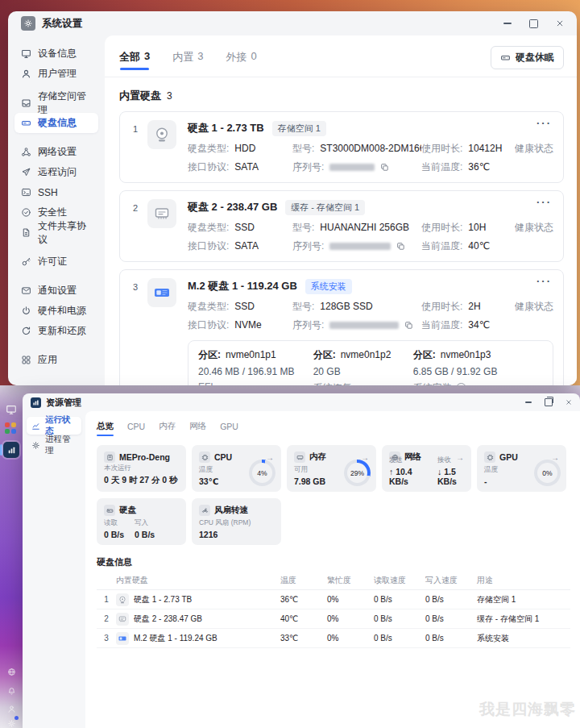 This screenshot has height=728, width=580. Describe the element at coordinates (183, 57) in the screenshot. I see `tab-label: 内置` at that location.